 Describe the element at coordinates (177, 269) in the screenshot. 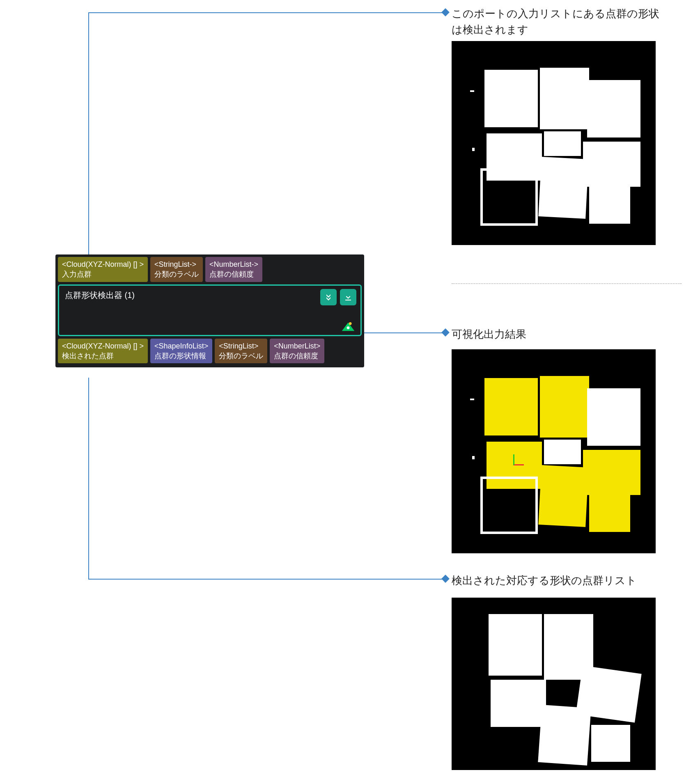

I see `port-in-labels: <StringList-> 分類のラベル` at that location.